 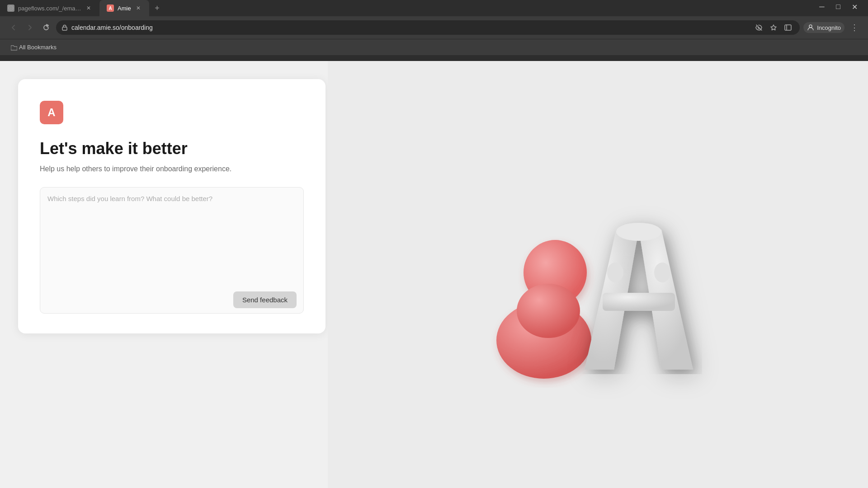 I want to click on tab-favicon-amie: A, so click(x=110, y=8).